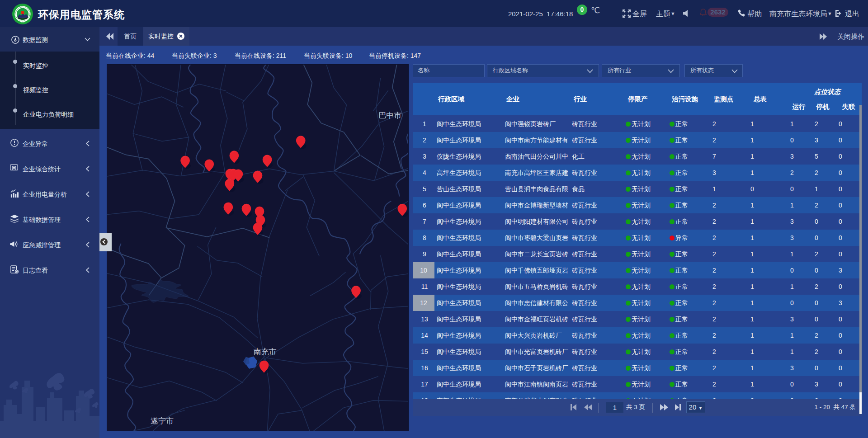 This screenshot has height=438, width=868. What do you see at coordinates (265, 352) in the screenshot?
I see `svg-text: 南充市` at bounding box center [265, 352].